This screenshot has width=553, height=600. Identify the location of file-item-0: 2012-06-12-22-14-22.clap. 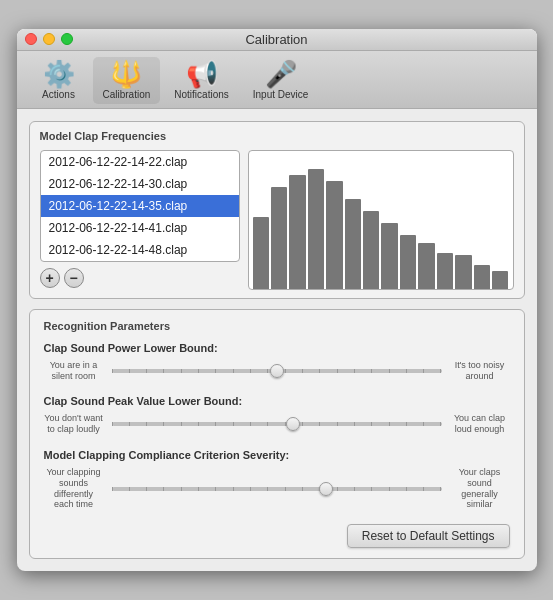
(140, 162).